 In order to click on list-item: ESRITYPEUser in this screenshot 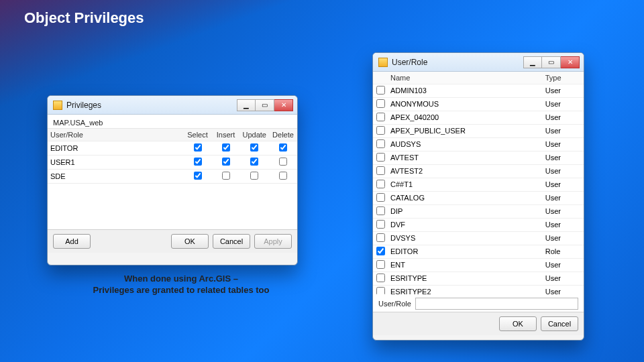, I will do `click(478, 278)`.